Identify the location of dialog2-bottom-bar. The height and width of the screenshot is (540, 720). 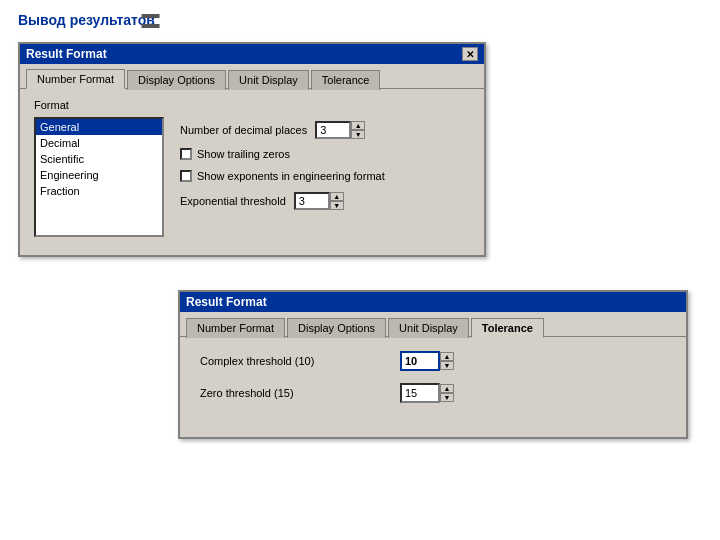
(433, 433).